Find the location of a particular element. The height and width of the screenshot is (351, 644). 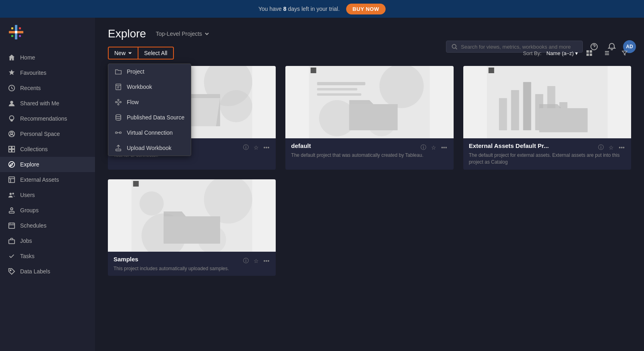

sidebar-item-jobs: Jobs is located at coordinates (47, 241).